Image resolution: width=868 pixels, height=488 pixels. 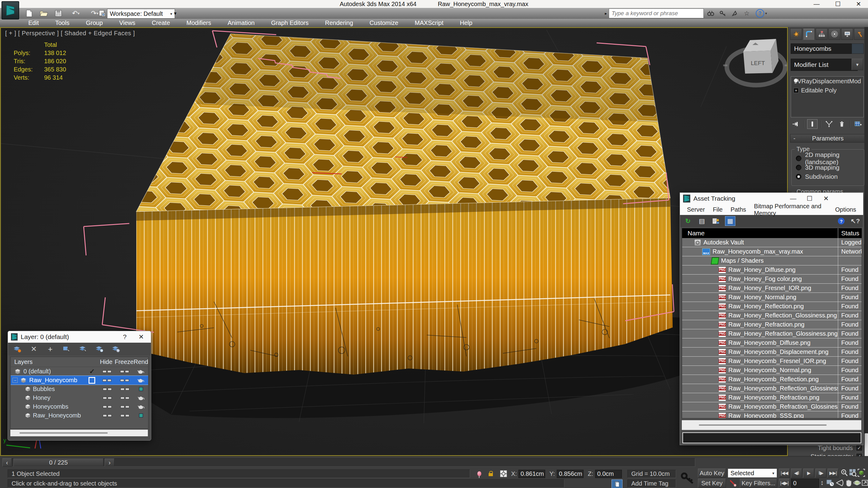 What do you see at coordinates (857, 65) in the screenshot?
I see `modifier-list-arrow-button: ▾` at bounding box center [857, 65].